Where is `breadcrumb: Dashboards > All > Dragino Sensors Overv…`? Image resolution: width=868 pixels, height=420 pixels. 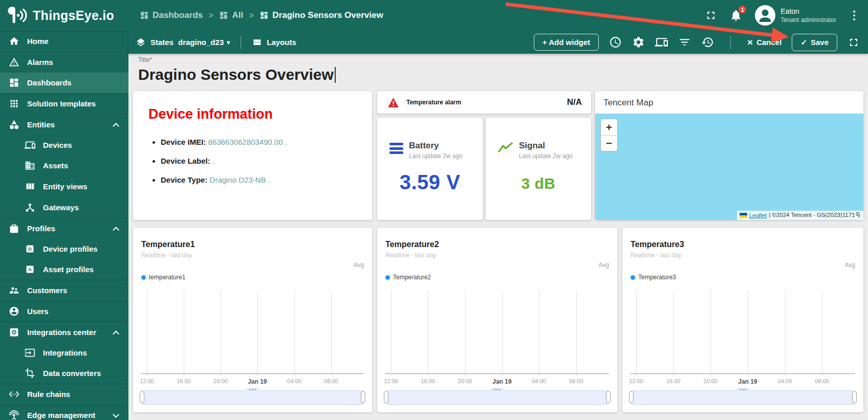 breadcrumb: Dashboards > All > Dragino Sensors Overv… is located at coordinates (262, 15).